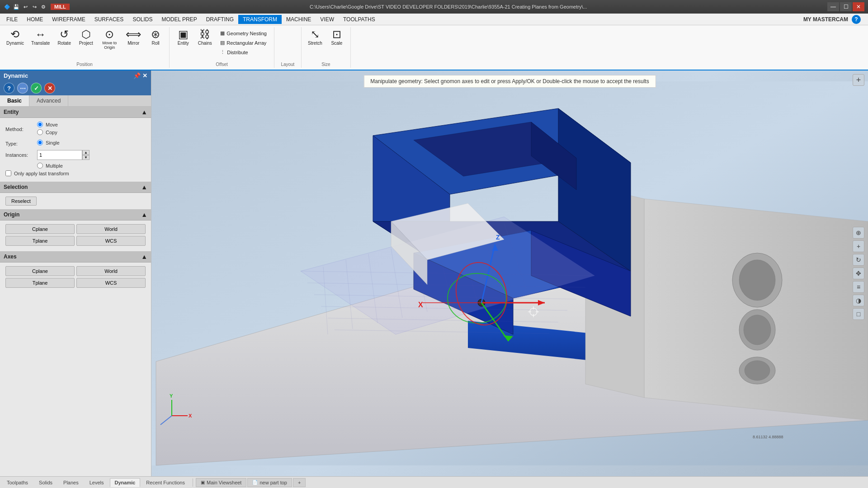  I want to click on method-copy-row: Copy, so click(47, 132).